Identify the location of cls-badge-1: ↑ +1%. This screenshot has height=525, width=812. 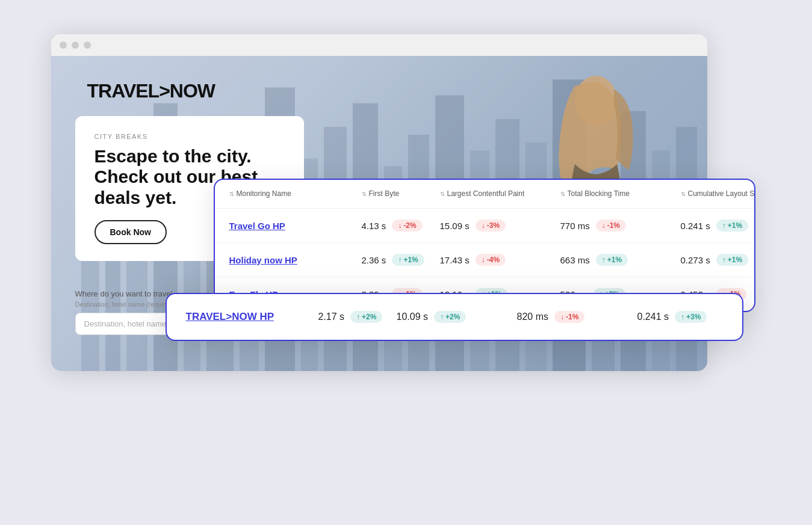
(732, 260).